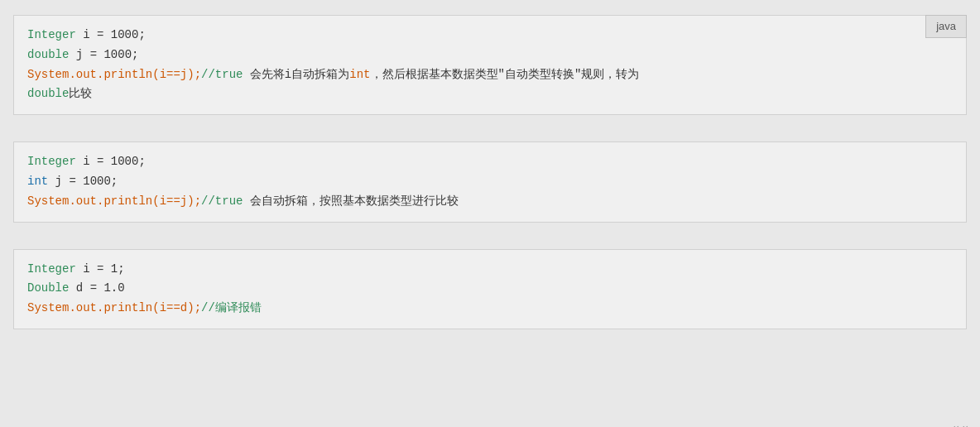  What do you see at coordinates (101, 269) in the screenshot?
I see `code-text: i = 1;` at bounding box center [101, 269].